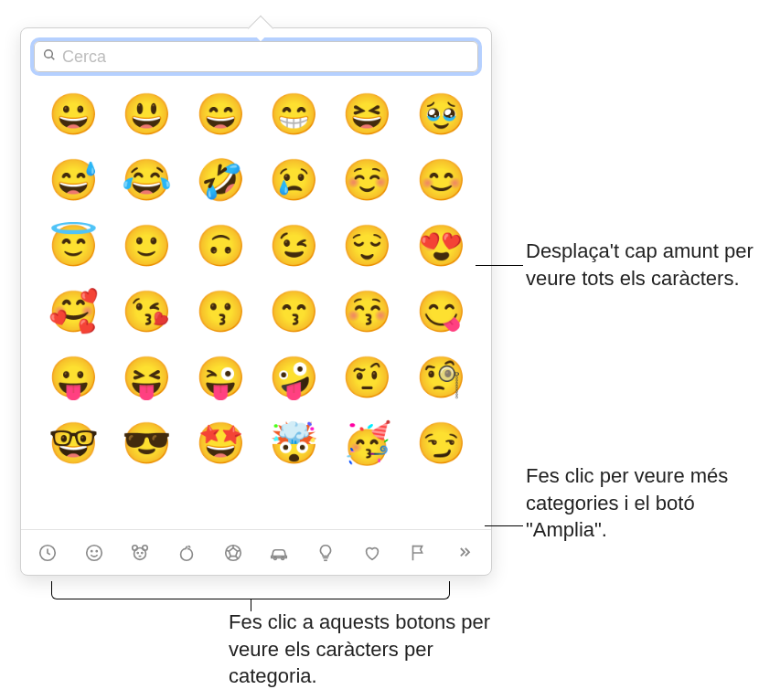 The image size is (759, 700). What do you see at coordinates (293, 377) in the screenshot?
I see `emoji-cell: 🤪` at bounding box center [293, 377].